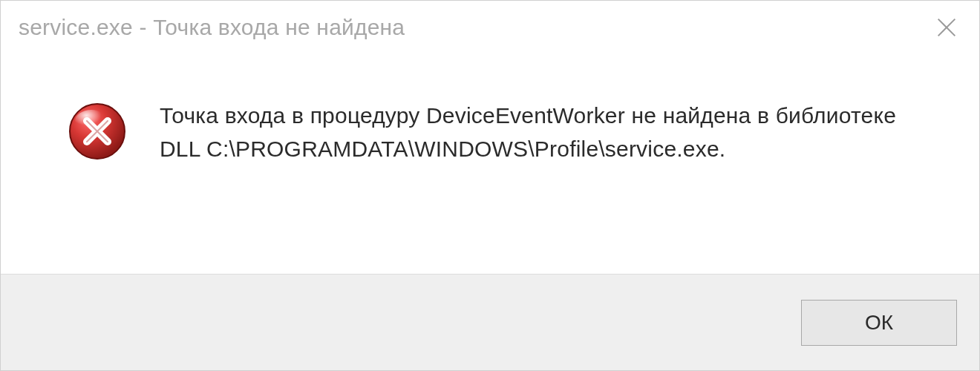 Image resolution: width=980 pixels, height=371 pixels. I want to click on dialog-title: service.exe - Точка входа не найдена, so click(212, 27).